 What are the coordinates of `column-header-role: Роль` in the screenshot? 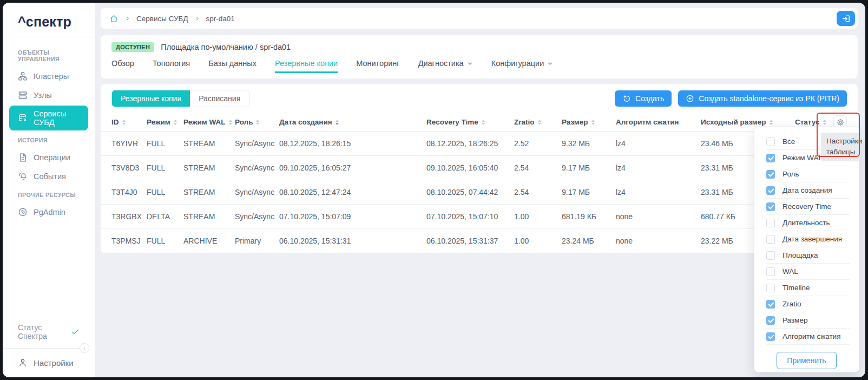 It's located at (257, 122).